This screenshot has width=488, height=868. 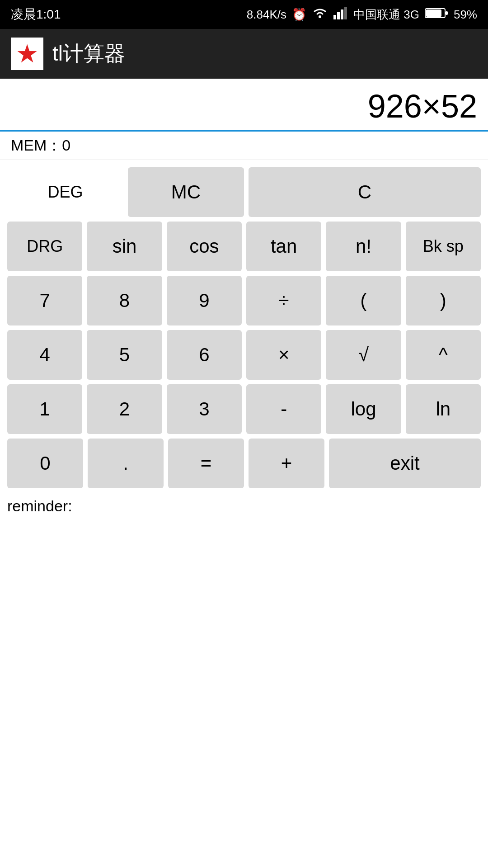 What do you see at coordinates (124, 301) in the screenshot?
I see `button-8: 8` at bounding box center [124, 301].